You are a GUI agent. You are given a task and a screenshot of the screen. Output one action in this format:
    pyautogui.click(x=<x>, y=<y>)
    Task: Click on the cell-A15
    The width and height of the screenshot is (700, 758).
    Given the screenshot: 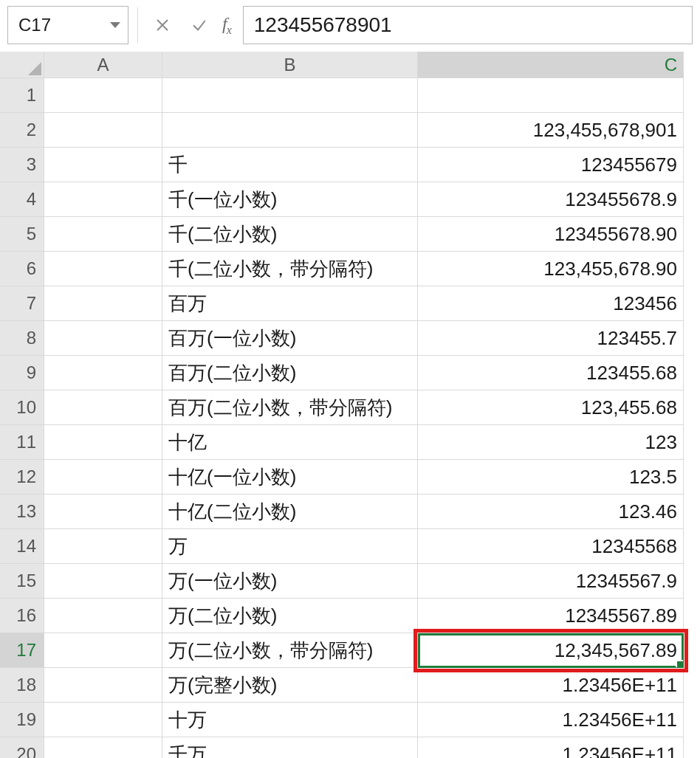 What is the action you would take?
    pyautogui.click(x=103, y=582)
    